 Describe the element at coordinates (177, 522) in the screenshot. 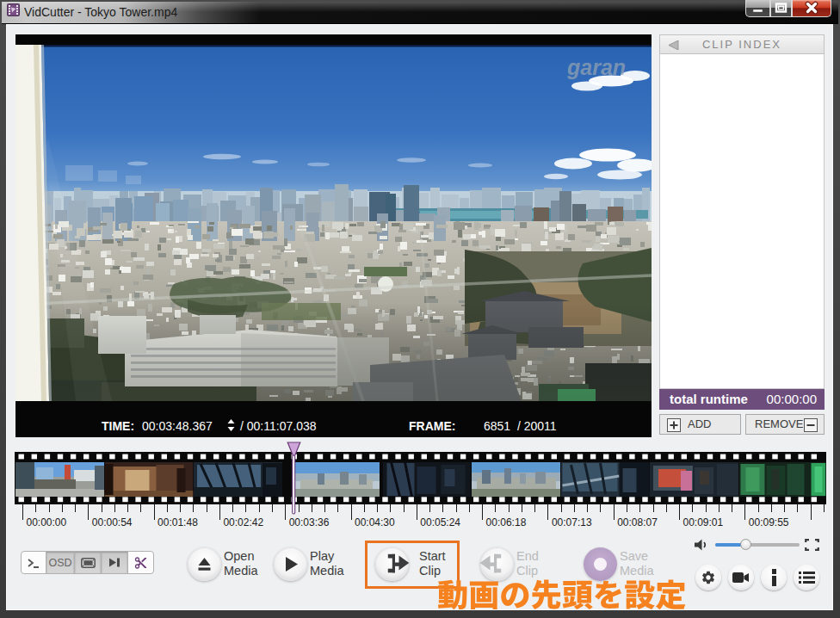

I see `svg-text: 00:01:48` at that location.